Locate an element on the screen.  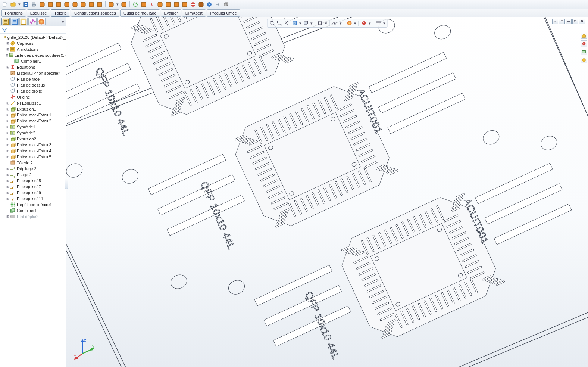
tree-root: grille_20x20 (Défaut<<Défaut>_ is located at coordinates (33, 37).